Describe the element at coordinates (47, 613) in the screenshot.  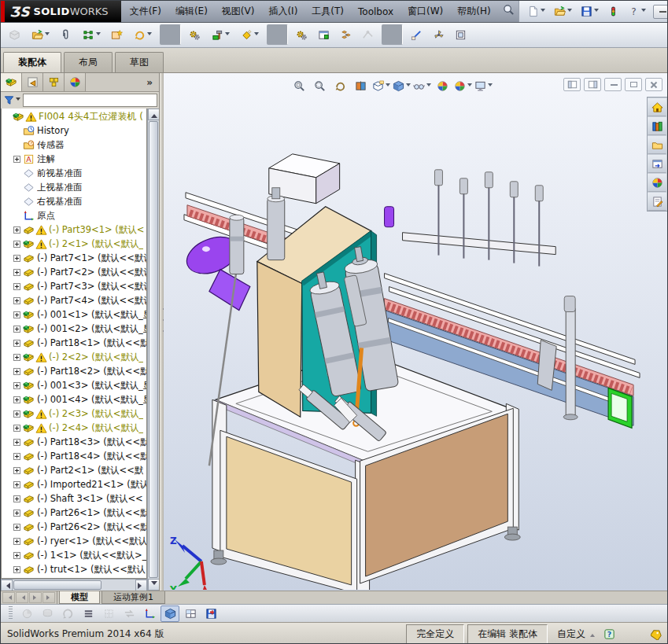
I see `display-states-button` at that location.